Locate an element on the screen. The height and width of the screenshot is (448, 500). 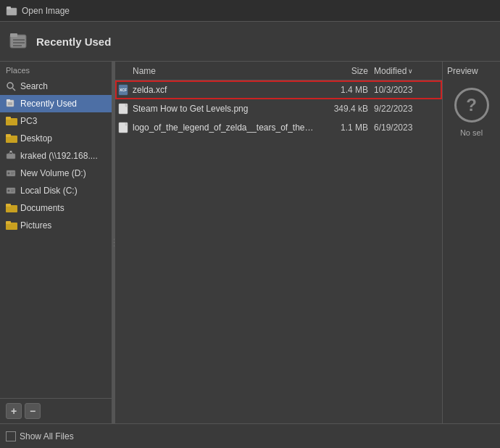
show-all-files-wrapper: Show All Files is located at coordinates (40, 436).